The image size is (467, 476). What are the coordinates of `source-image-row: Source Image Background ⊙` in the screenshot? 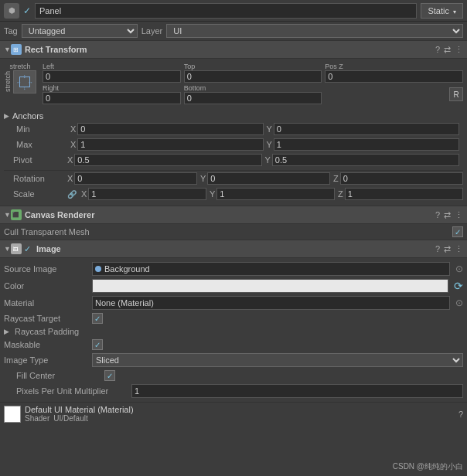 It's located at (234, 269).